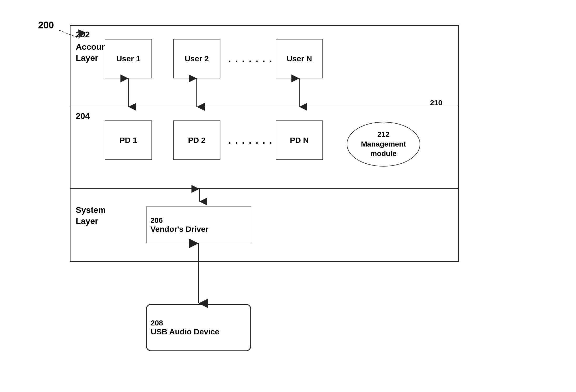  Describe the element at coordinates (128, 59) in the screenshot. I see `user1-box: User 1` at that location.